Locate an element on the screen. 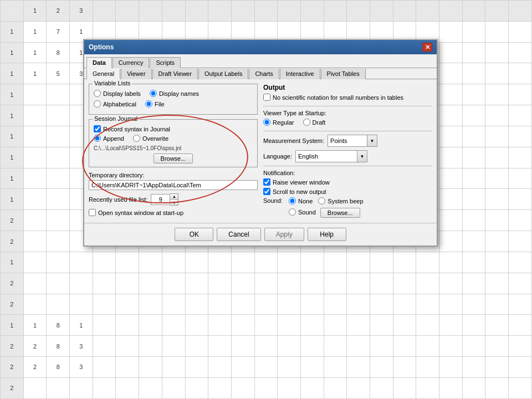 This screenshot has width=532, height=399. tab-data: Data is located at coordinates (99, 63).